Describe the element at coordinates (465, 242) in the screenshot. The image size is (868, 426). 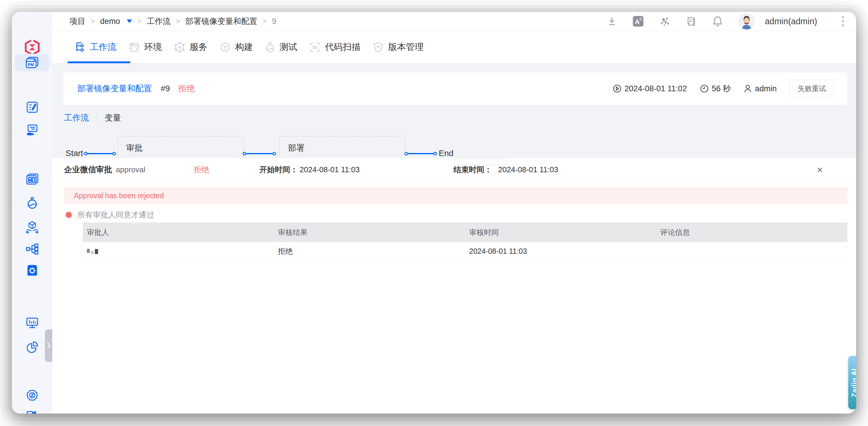
I see `approval-table: 审批人 审核结果 审核时间 评论信息 拒绝` at that location.